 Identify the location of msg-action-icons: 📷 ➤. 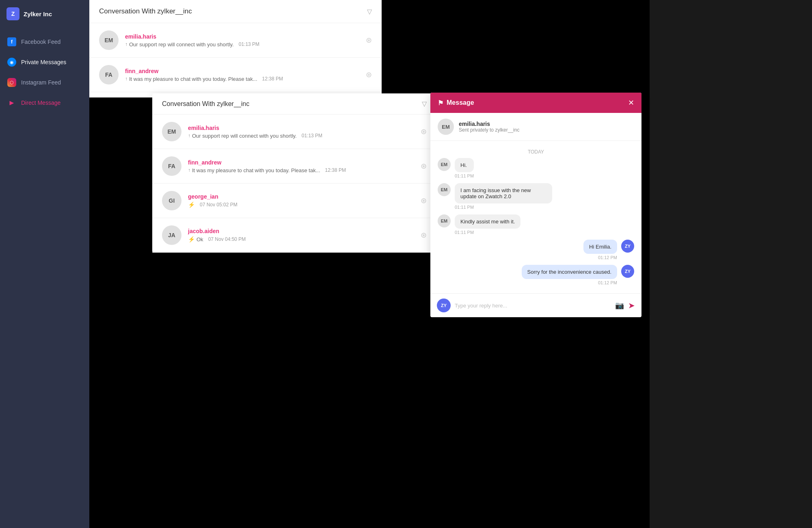
(625, 305).